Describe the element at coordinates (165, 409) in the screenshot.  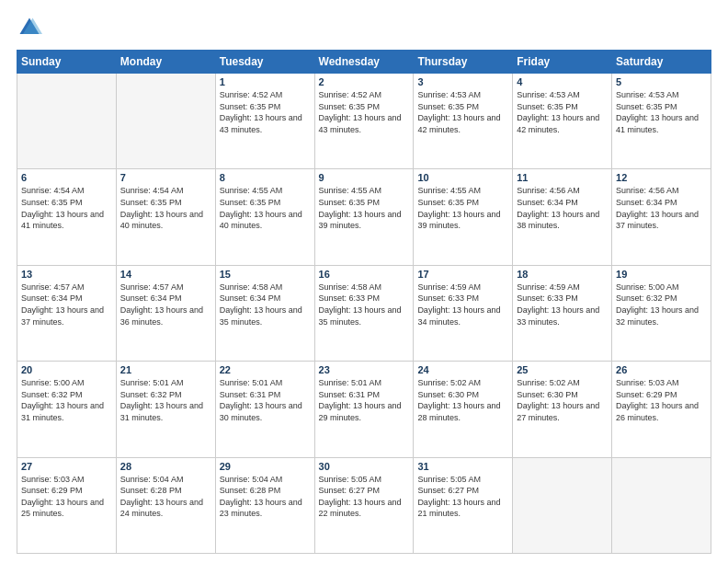
I see `calendar-cell: 21Sunrise: 5:01 AM Sunset: 6:32 PM Dayli…` at that location.